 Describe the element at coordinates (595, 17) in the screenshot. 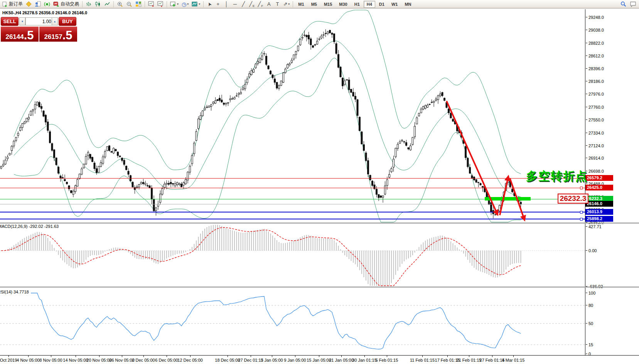

I see `axis-label: 29248.0` at that location.